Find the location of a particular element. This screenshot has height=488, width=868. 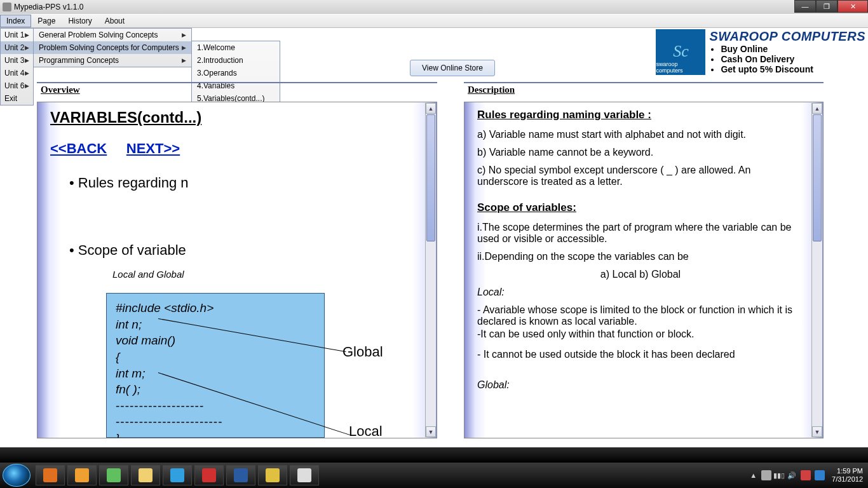

global-label: Global is located at coordinates (363, 352).